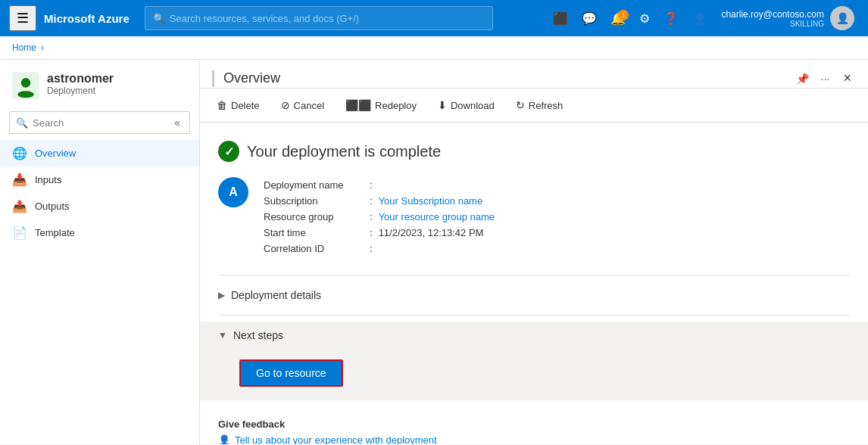  I want to click on deployment-details-arrow: ▶, so click(221, 295).